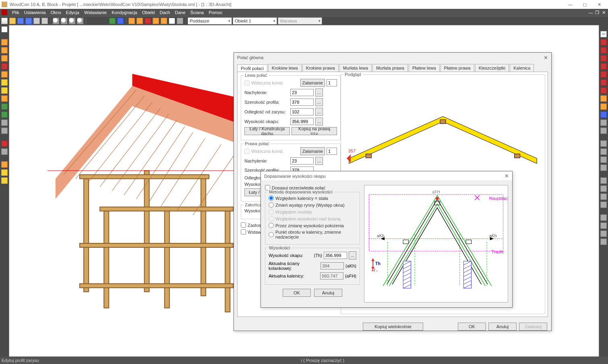 This screenshot has width=608, height=364. Describe the element at coordinates (172, 21) in the screenshot. I see `tool-pointer-button` at that location.